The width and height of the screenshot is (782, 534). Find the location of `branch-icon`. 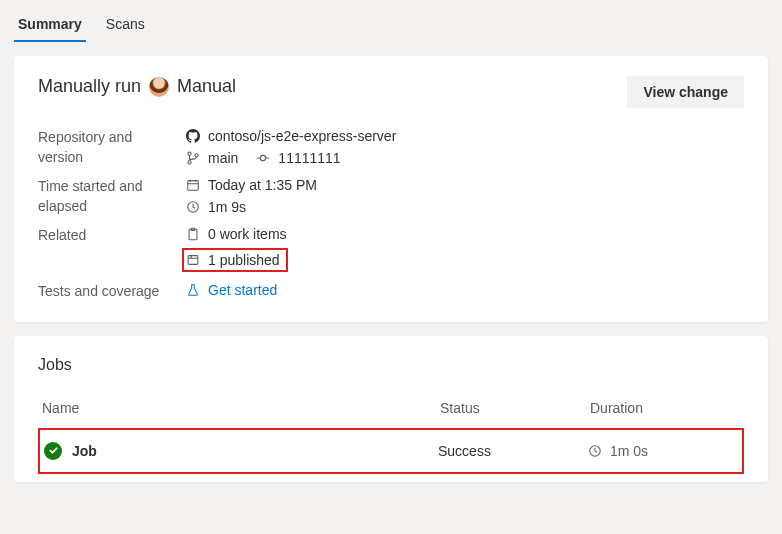

branch-icon is located at coordinates (193, 158).